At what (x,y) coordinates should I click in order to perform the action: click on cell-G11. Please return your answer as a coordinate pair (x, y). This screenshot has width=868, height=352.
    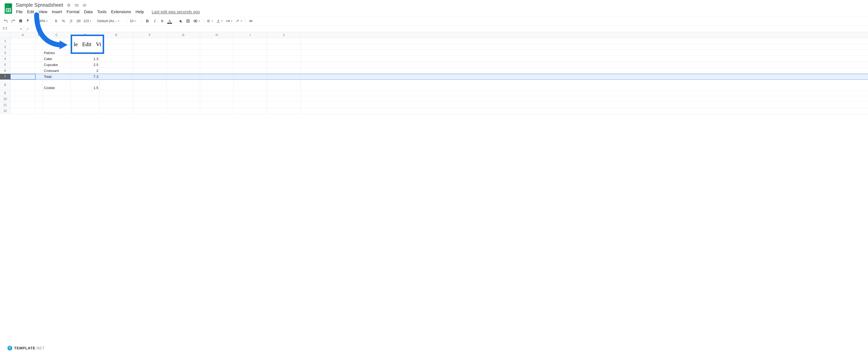
    Looking at the image, I should click on (183, 105).